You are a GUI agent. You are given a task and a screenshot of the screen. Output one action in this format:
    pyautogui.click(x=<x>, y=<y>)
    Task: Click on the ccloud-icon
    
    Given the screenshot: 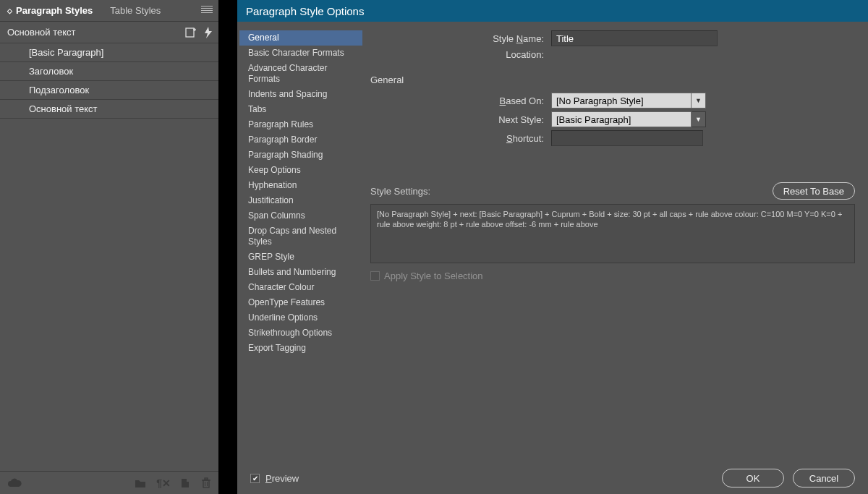 What is the action you would take?
    pyautogui.click(x=14, y=483)
    